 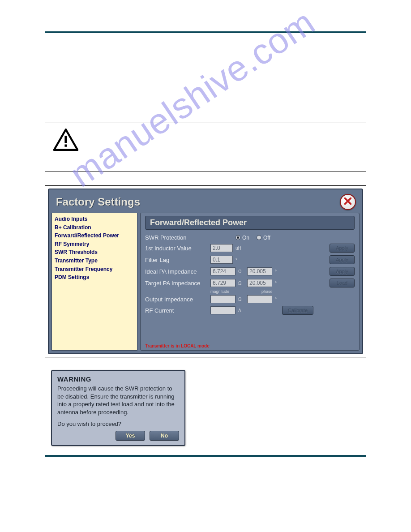 What do you see at coordinates (98, 202) in the screenshot?
I see `panel-title: Factory Settings` at bounding box center [98, 202].